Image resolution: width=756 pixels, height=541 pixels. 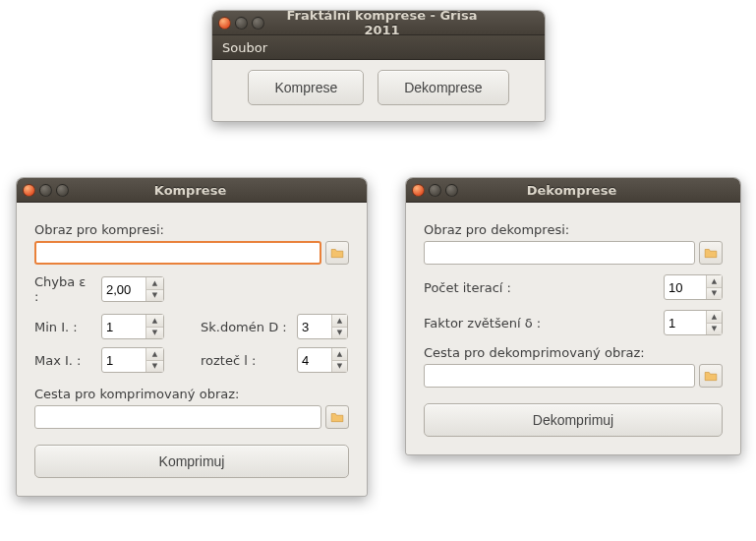 What do you see at coordinates (378, 24) in the screenshot?
I see `titlebar-main: Fraktální komprese - Grisa 2011` at bounding box center [378, 24].